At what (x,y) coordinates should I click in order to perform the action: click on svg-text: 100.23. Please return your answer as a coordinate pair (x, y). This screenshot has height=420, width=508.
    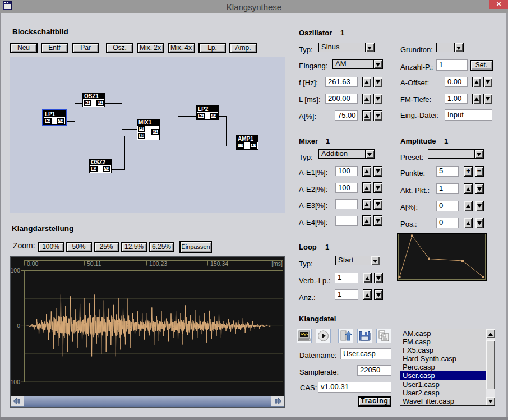
    Looking at the image, I should click on (158, 264).